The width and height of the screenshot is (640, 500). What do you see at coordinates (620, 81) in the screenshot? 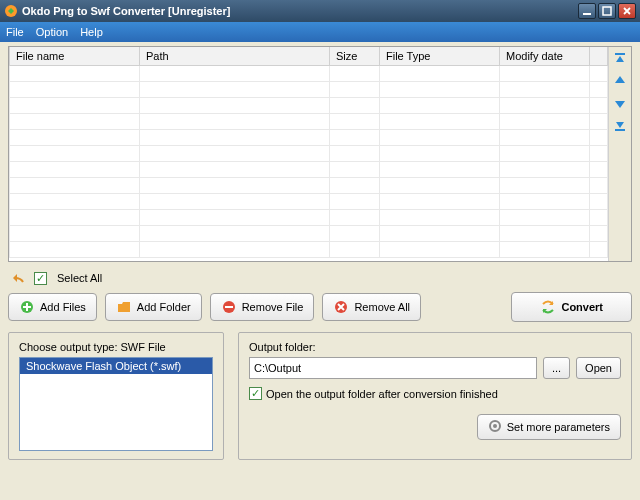
I see `move-up-icon` at bounding box center [620, 81].